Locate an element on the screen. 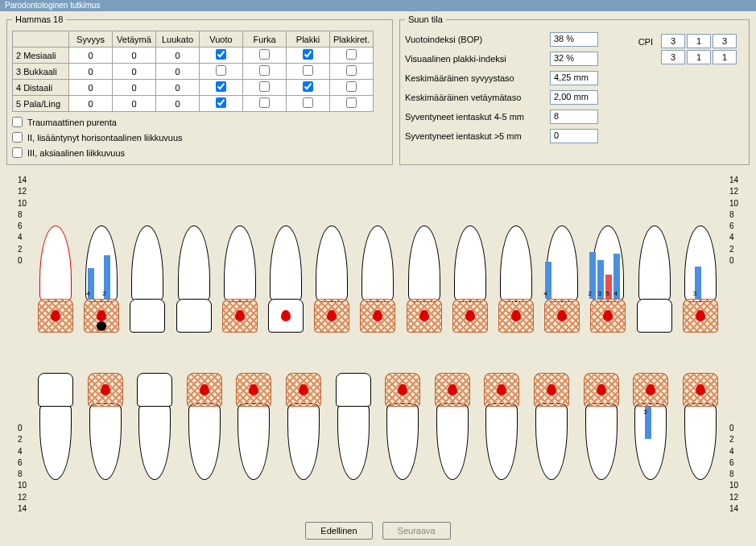  col-header: Plakkiret. is located at coordinates (352, 39).